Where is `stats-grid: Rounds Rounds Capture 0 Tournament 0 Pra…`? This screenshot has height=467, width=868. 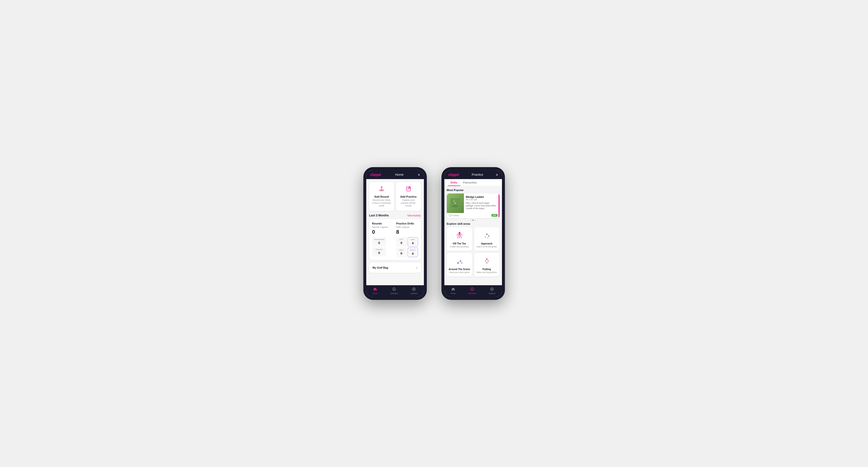
stats-grid: Rounds Rounds Capture 0 Tournament 0 Pra… is located at coordinates (395, 240).